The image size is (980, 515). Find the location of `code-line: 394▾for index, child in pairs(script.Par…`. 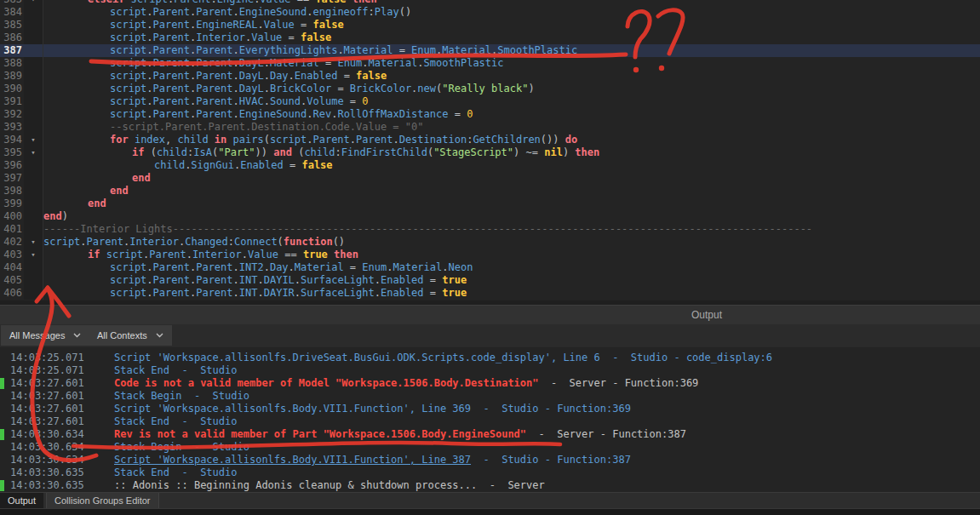

code-line: 394▾for index, child in pairs(script.Par… is located at coordinates (490, 140).